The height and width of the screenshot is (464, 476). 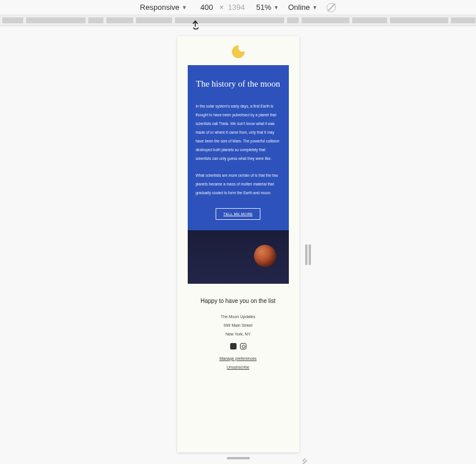 What do you see at coordinates (238, 185) in the screenshot?
I see `hero-paragraph-2: What scientists are more certain of is t…` at bounding box center [238, 185].